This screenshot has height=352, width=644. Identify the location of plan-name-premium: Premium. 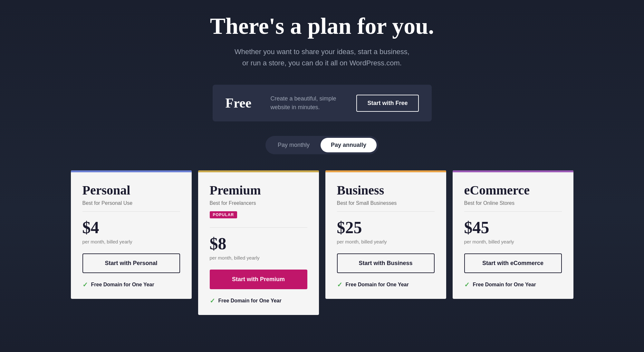
(258, 190).